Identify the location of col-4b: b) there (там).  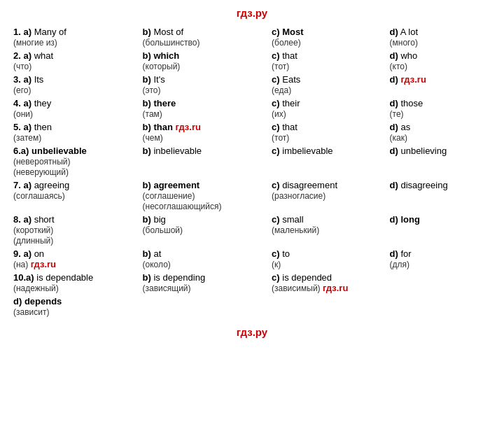
(204, 108).